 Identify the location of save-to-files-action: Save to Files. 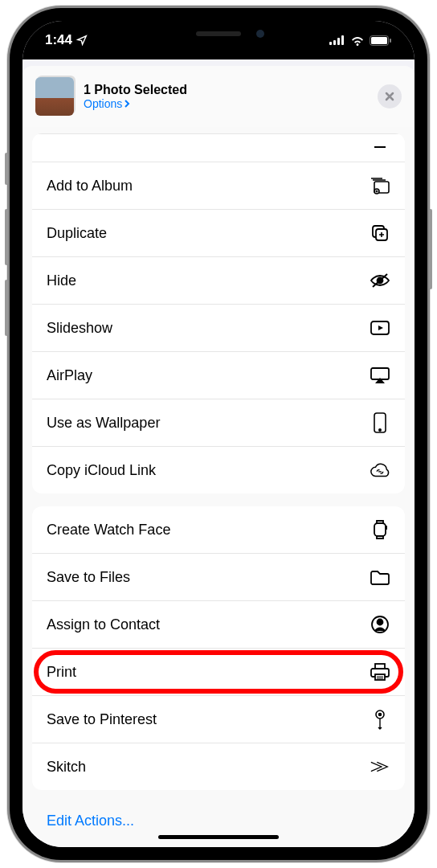
(218, 577).